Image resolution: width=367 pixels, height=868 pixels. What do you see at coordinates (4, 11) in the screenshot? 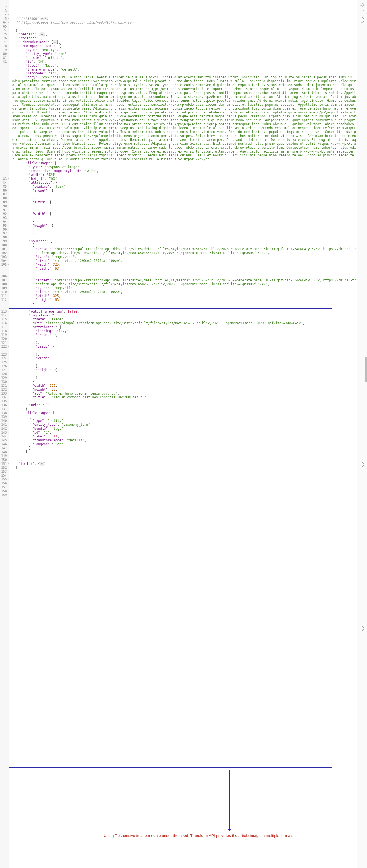
I see `line-number: 3` at bounding box center [4, 11].